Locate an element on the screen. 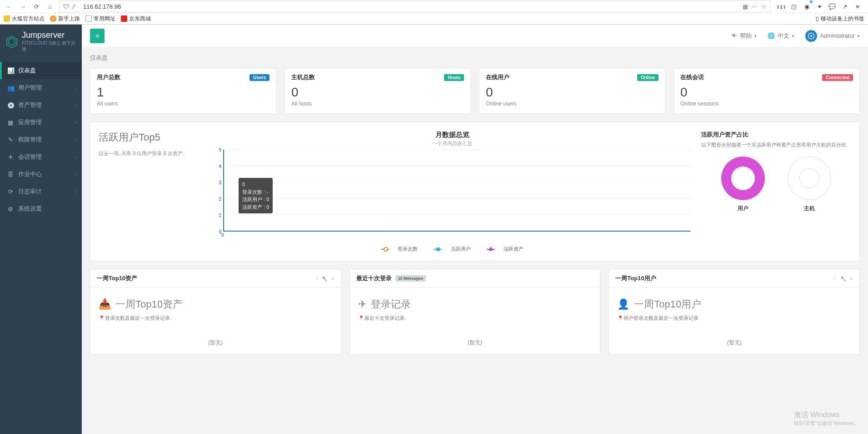 The image size is (868, 434). sidebar-item-3: ▦应用管理‹ is located at coordinates (41, 122).